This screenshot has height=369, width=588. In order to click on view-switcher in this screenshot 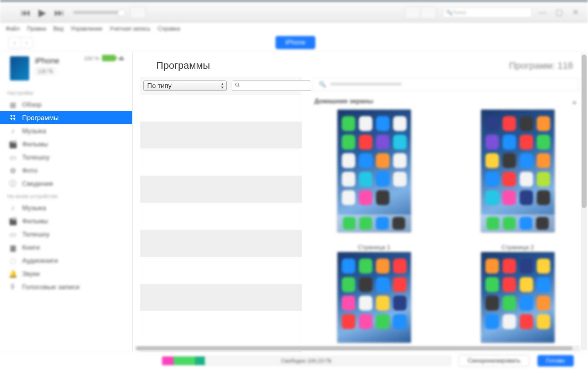, I will do `click(421, 12)`.